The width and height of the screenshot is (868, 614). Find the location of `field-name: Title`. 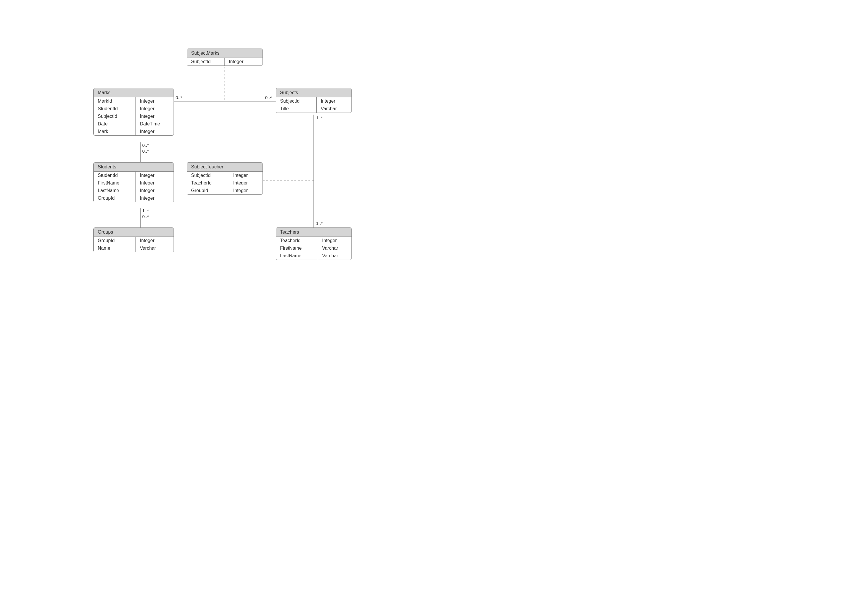

field-name: Title is located at coordinates (296, 109).